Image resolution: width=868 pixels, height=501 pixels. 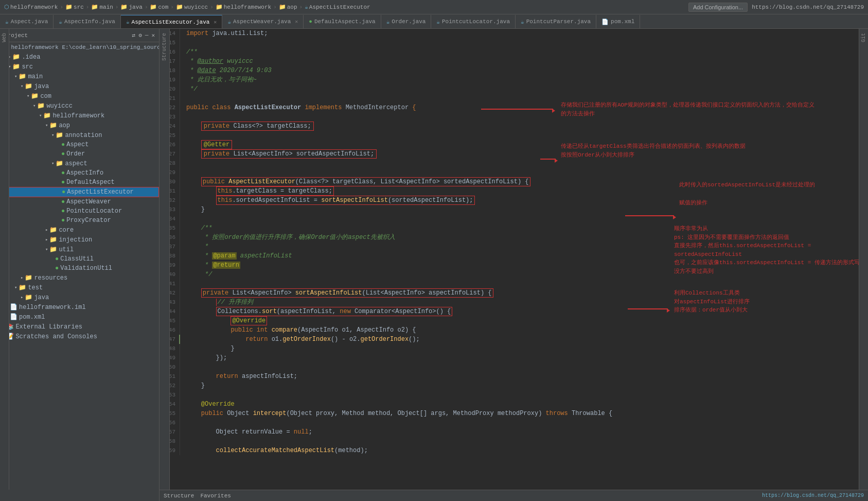 What do you see at coordinates (79, 211) in the screenshot?
I see `sidebar-item-pointcutlocator: ● PointcutLocator` at bounding box center [79, 211].